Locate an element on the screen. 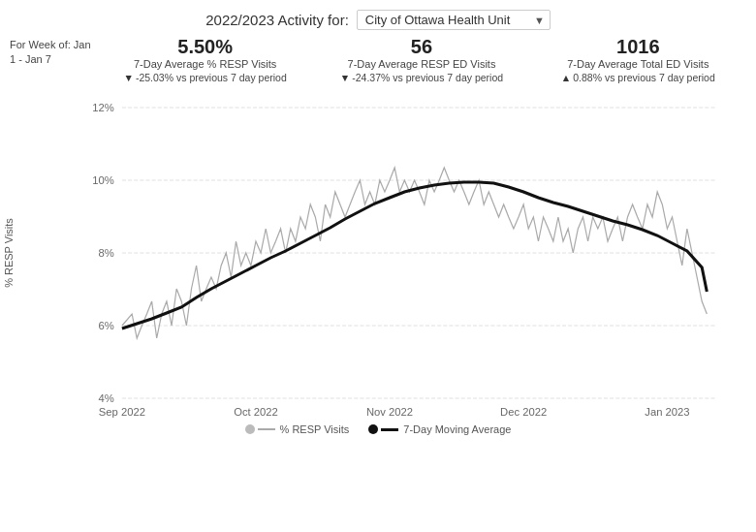  stat-change-resp-ed: ▼ -24.37% vs previous 7 day period is located at coordinates (421, 78).